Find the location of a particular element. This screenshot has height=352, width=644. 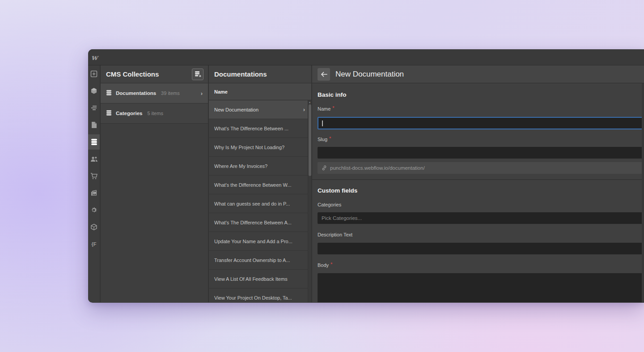

link-icon is located at coordinates (324, 168).